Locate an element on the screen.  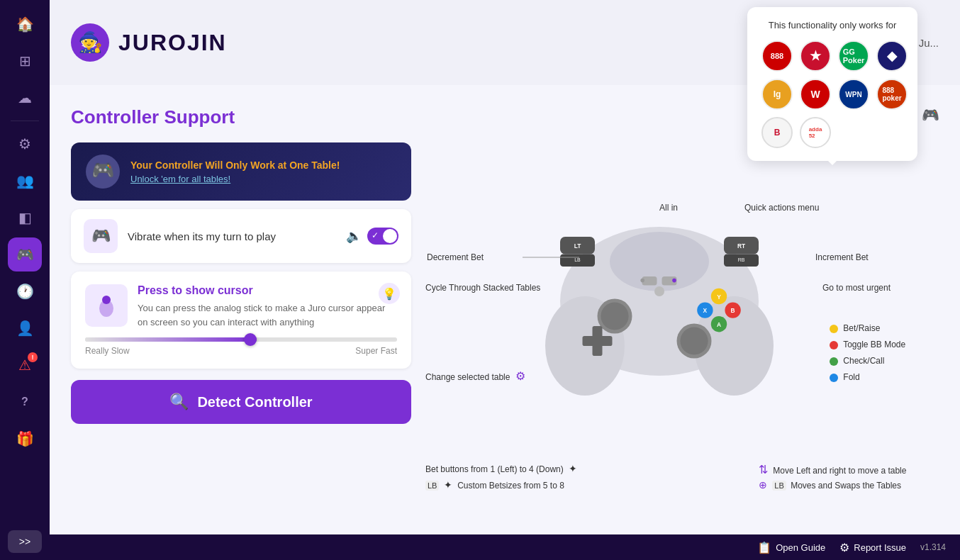
report-icon: ⚙ is located at coordinates (844, 547).